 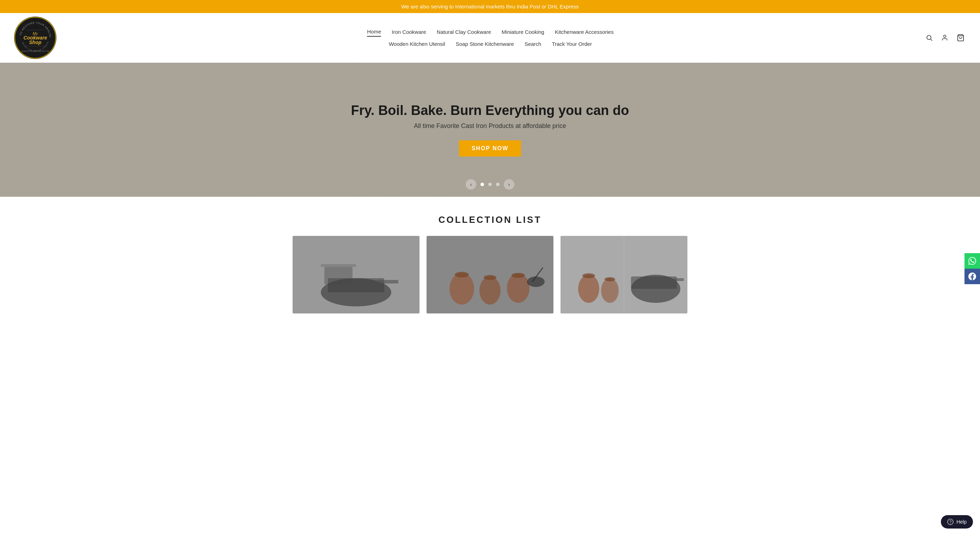 I want to click on nav-row-2: Wooden Kitchen Utensil Soap Stone Kitche…, so click(x=490, y=44).